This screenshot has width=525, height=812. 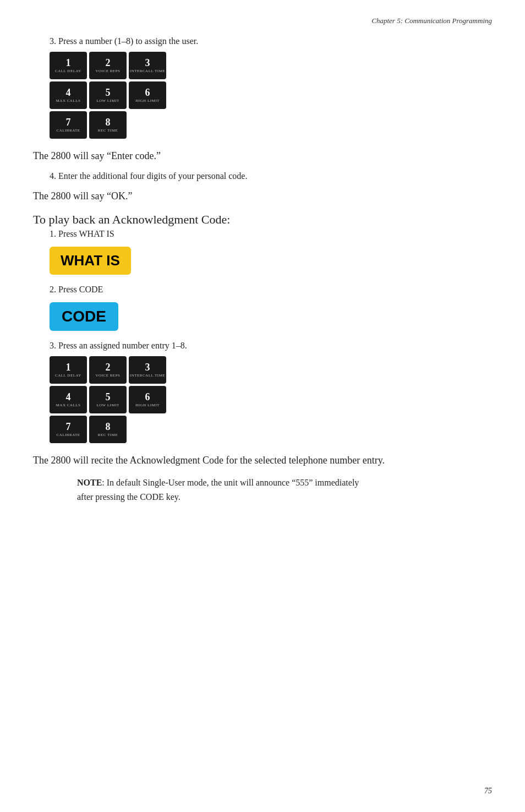 What do you see at coordinates (271, 400) in the screenshot?
I see `keypad-grid-2: 1 CALL DELAY 2 VOICE REPS 3 INTERCALL TI…` at bounding box center [271, 400].